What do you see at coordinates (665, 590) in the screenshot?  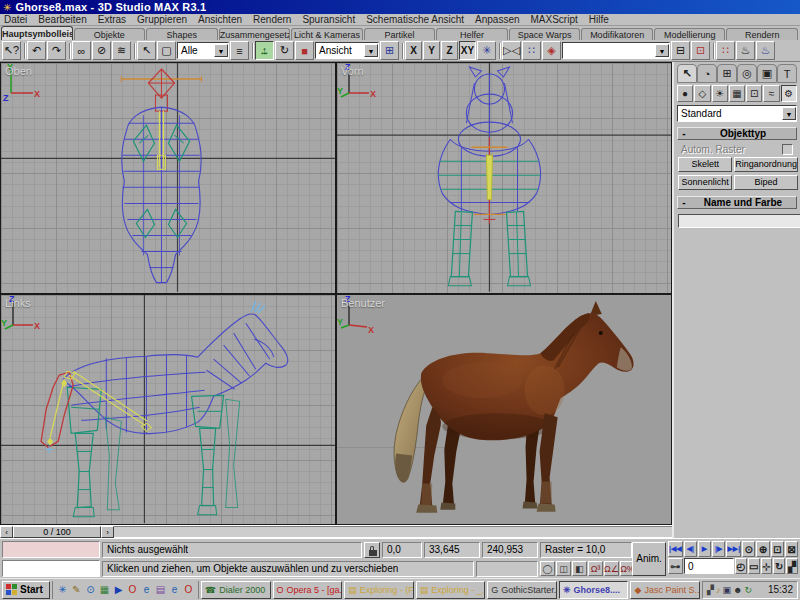 I see `task-jasc-paint: ◆ Jasc Paint S...` at bounding box center [665, 590].